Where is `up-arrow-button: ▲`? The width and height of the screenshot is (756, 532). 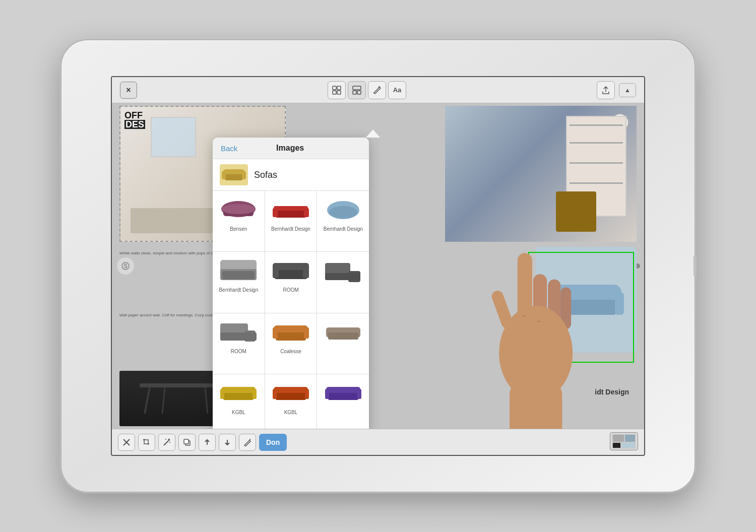 up-arrow-button: ▲ is located at coordinates (627, 90).